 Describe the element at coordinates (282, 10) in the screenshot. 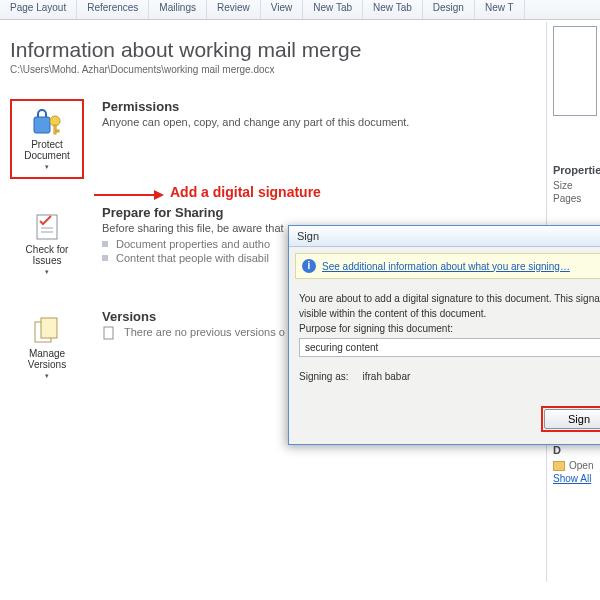

I see `tab-view: View` at that location.